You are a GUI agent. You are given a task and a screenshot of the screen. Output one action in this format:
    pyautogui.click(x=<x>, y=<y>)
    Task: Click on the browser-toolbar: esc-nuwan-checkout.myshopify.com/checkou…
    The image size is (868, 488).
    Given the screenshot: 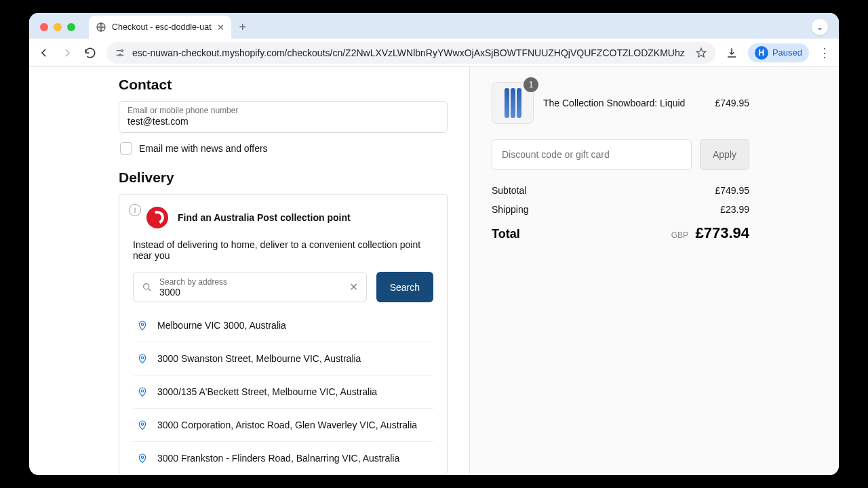 What is the action you would take?
    pyautogui.click(x=434, y=53)
    